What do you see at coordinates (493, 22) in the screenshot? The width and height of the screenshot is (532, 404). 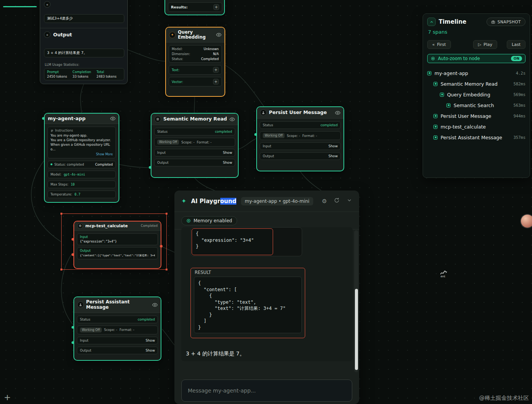 I see `camera-icon` at bounding box center [493, 22].